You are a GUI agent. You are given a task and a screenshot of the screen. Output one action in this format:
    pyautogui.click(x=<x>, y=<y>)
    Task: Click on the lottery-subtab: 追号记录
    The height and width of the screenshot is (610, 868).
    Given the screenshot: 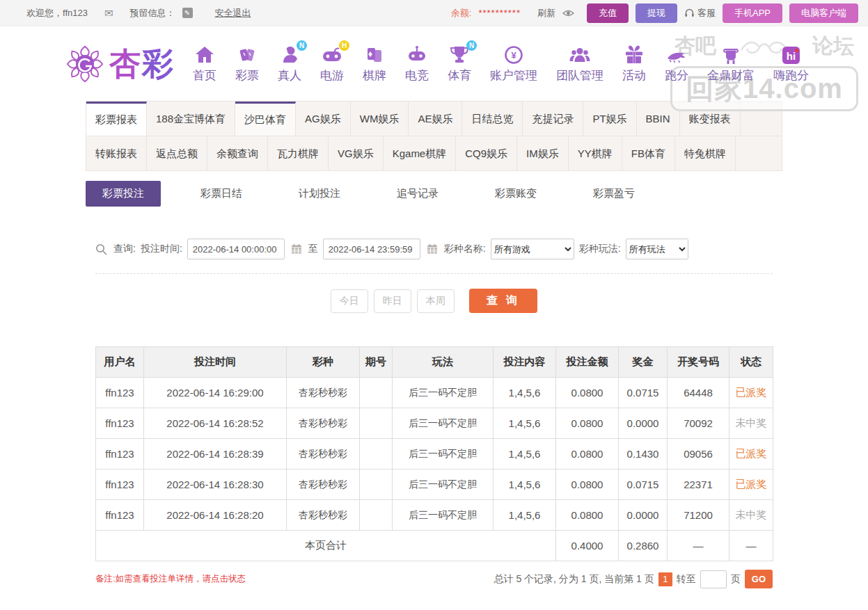 What is the action you would take?
    pyautogui.click(x=418, y=193)
    